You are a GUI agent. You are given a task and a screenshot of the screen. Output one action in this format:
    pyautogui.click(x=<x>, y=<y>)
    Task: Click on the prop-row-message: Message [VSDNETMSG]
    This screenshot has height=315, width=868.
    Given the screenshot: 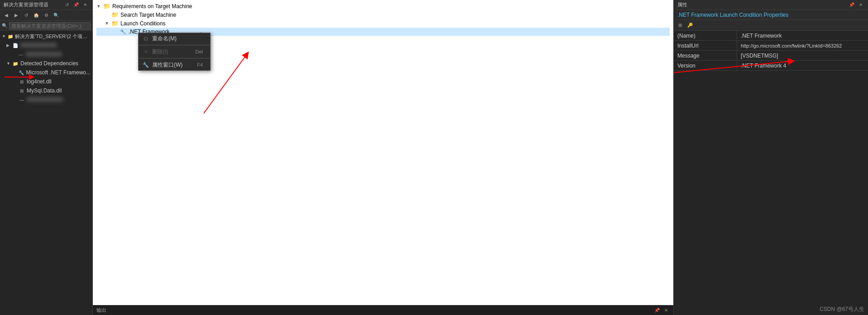 What is the action you would take?
    pyautogui.click(x=771, y=56)
    